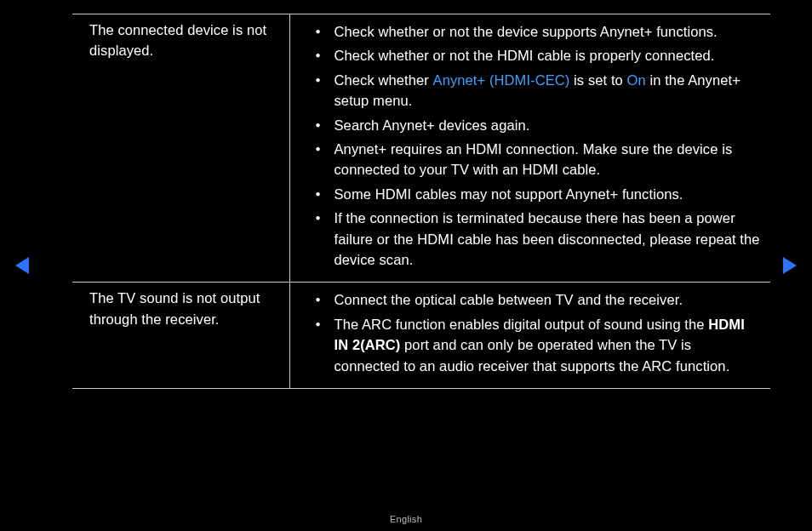 This screenshot has height=531, width=812. I want to click on list-item: If the connection is terminated because …, so click(535, 238).